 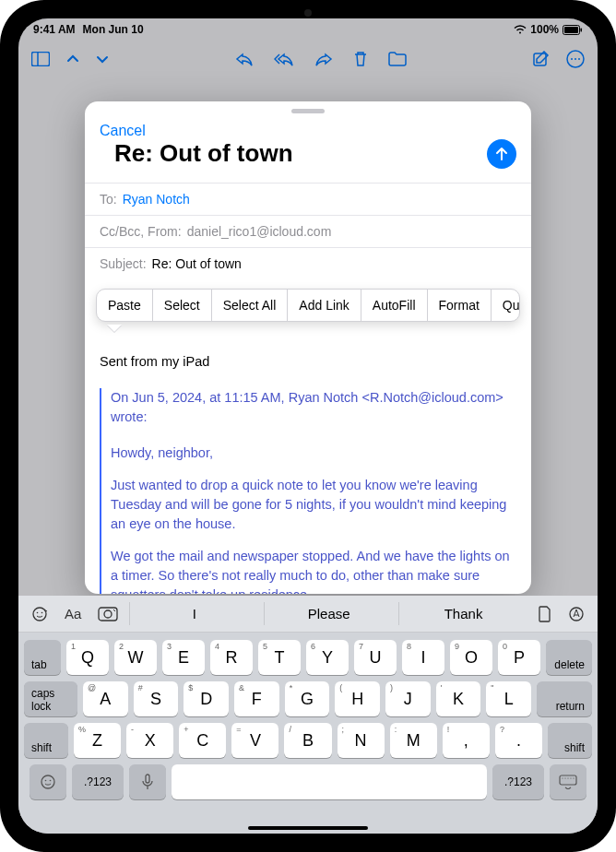 What do you see at coordinates (260, 231) in the screenshot?
I see `from-value: daniel_rico1@icloud.com` at bounding box center [260, 231].